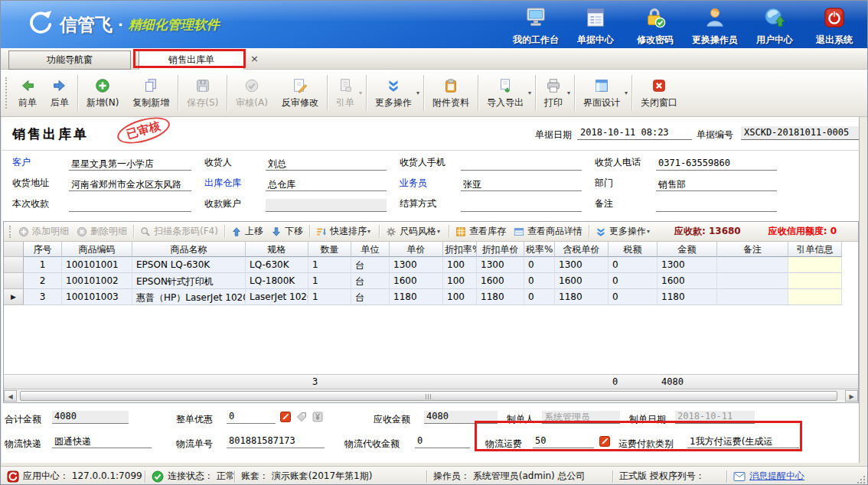 This screenshot has height=485, width=868. What do you see at coordinates (277, 265) in the screenshot?
I see `table-cell: LQ-630K` at bounding box center [277, 265].